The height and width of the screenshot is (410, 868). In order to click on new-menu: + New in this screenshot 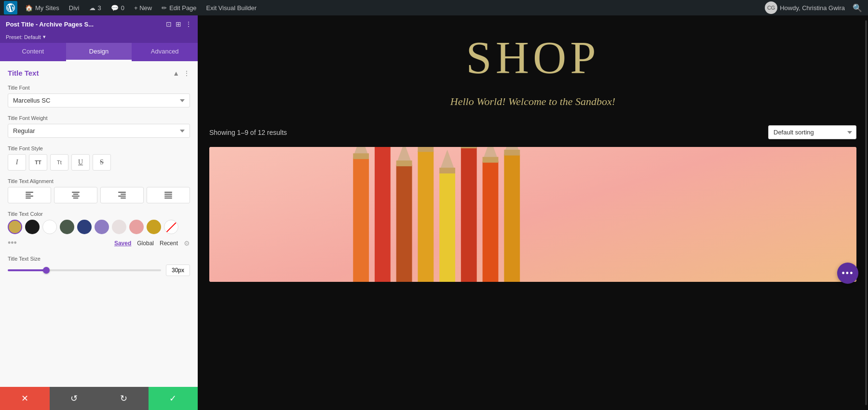, I will do `click(143, 8)`.